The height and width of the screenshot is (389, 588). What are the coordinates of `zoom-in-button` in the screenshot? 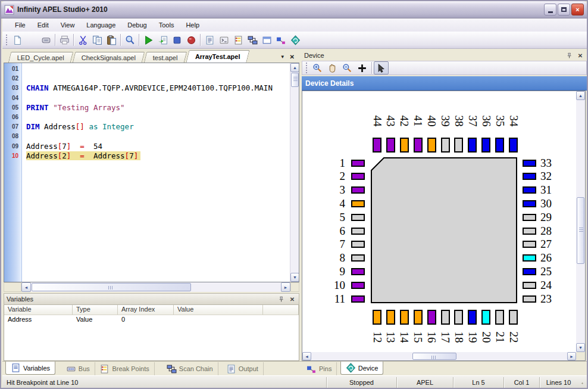 It's located at (318, 68).